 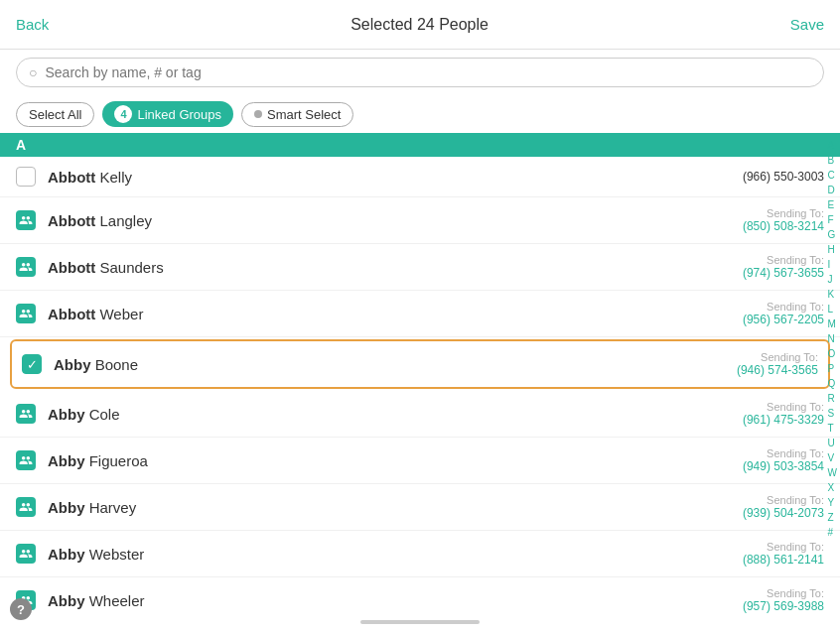 I want to click on contact-right: Sending To:(974) 567-3655, so click(x=783, y=267).